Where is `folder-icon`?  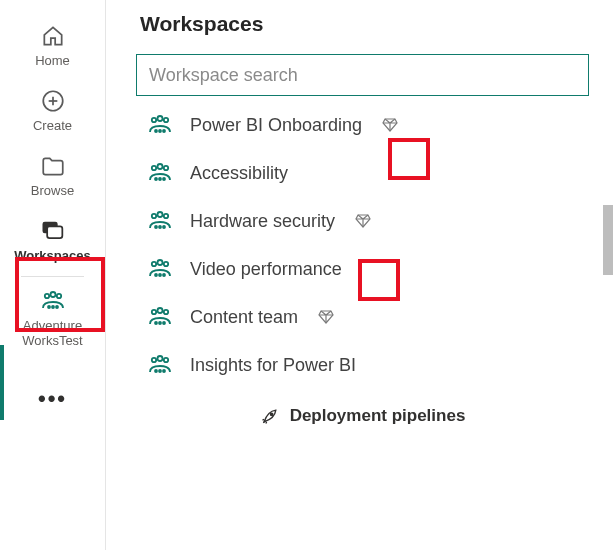 folder-icon is located at coordinates (53, 166).